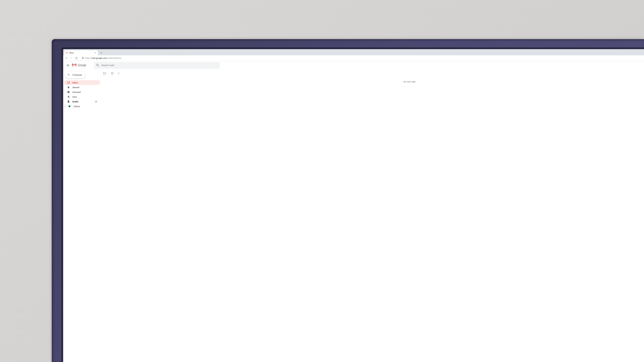 The width and height of the screenshot is (644, 362). What do you see at coordinates (82, 82) in the screenshot?
I see `sidebar-item-inbox: Inbox` at bounding box center [82, 82].